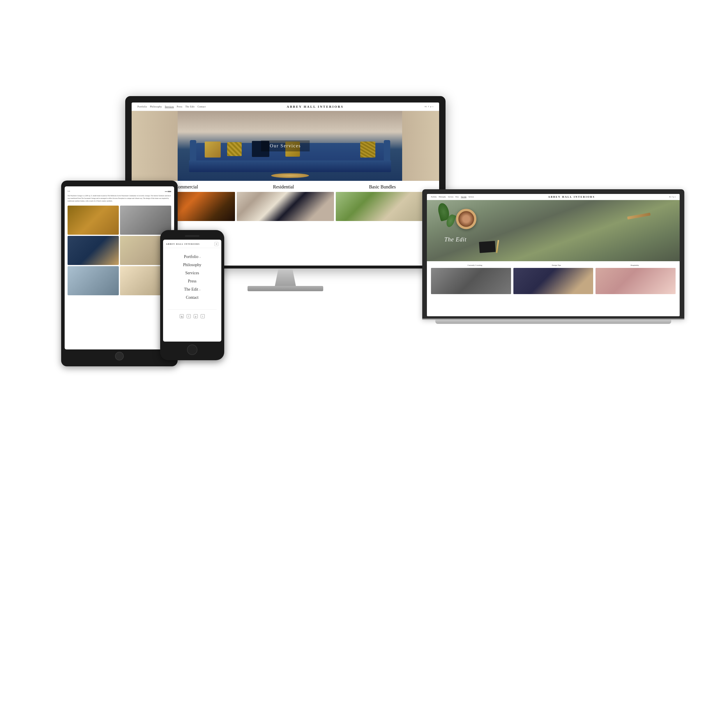  Describe the element at coordinates (553, 255) in the screenshot. I see `laptop-screen: Portfolio Philosophy Services Press The …` at that location.